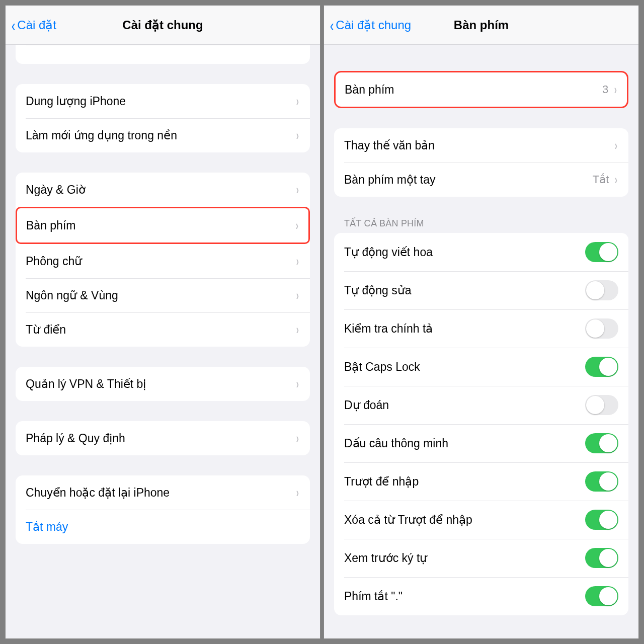  Describe the element at coordinates (465, 329) in the screenshot. I see `row-label: Kiểm tra chính tả` at that location.